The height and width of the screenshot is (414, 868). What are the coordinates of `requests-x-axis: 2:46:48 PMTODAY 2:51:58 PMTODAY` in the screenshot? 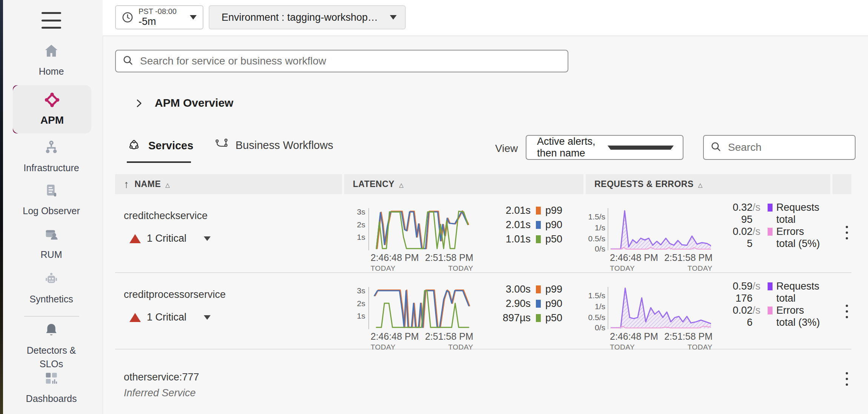 It's located at (661, 341).